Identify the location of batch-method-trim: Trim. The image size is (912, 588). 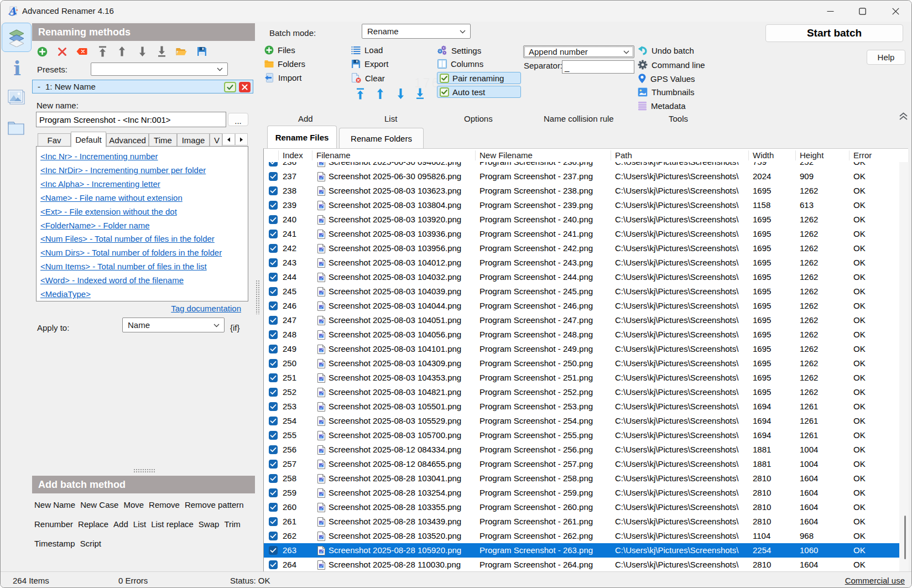
(232, 524).